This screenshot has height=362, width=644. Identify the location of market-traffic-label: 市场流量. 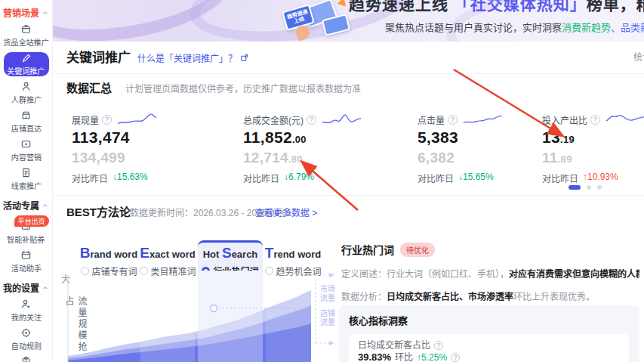
(329, 294).